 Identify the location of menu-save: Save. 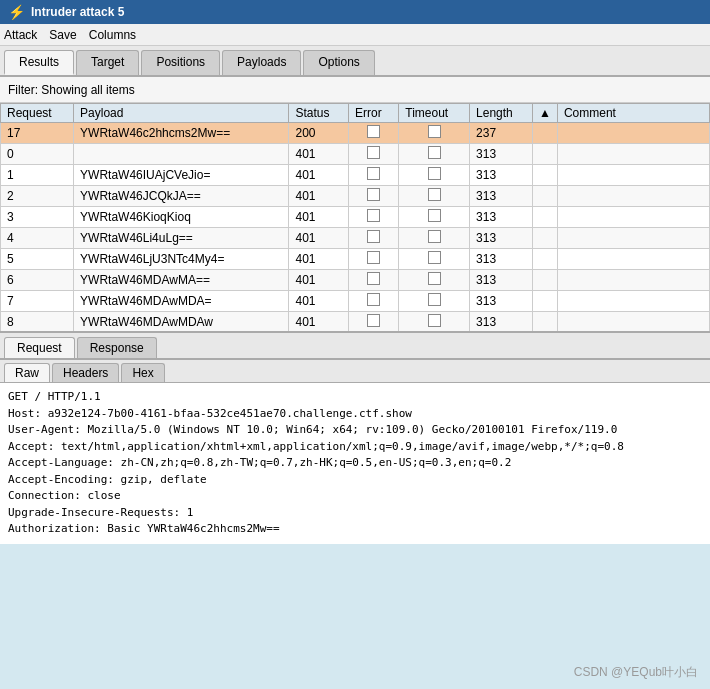
(62, 35).